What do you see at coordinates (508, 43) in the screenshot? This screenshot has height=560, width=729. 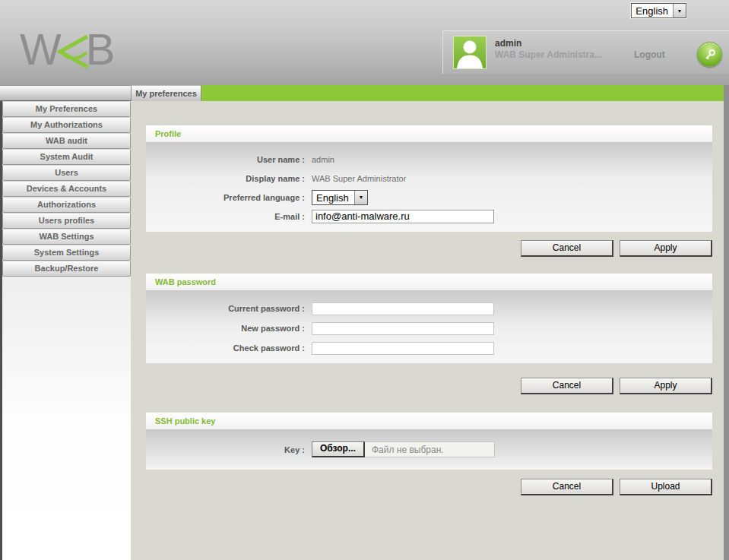 I see `user-name: admin` at bounding box center [508, 43].